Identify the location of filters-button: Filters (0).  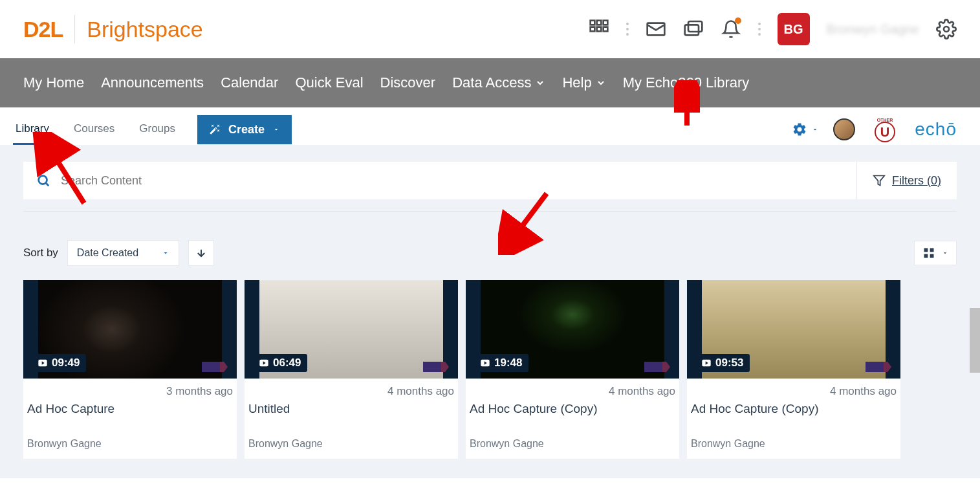
(907, 181).